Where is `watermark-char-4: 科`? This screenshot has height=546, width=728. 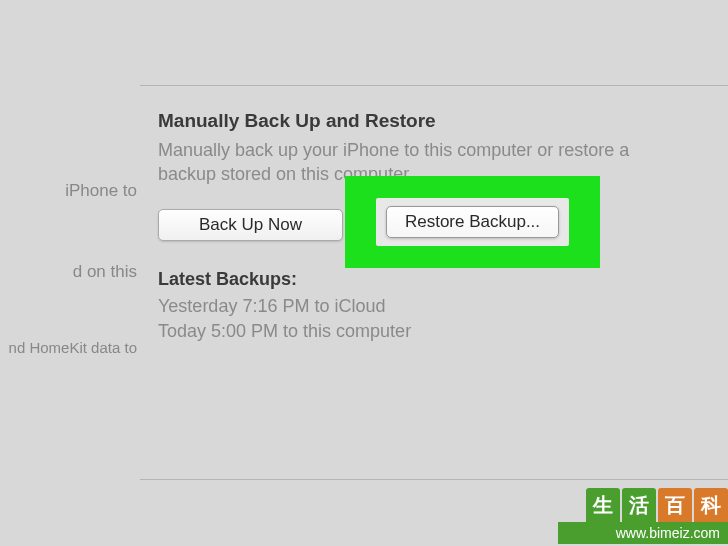 watermark-char-4: 科 is located at coordinates (711, 505).